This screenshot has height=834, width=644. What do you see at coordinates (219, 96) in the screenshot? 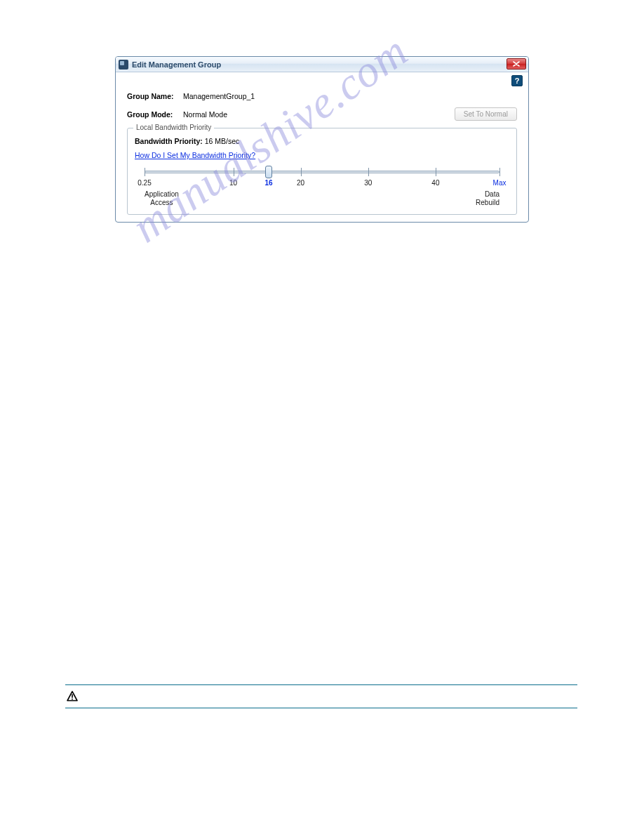
I see `group-name-value: ManagementGroup_1` at bounding box center [219, 96].